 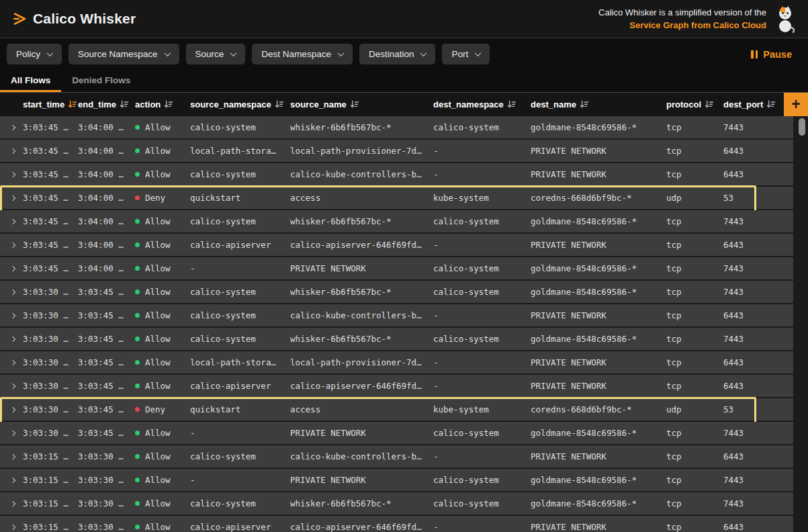 I want to click on column-label: start_time, so click(x=44, y=105).